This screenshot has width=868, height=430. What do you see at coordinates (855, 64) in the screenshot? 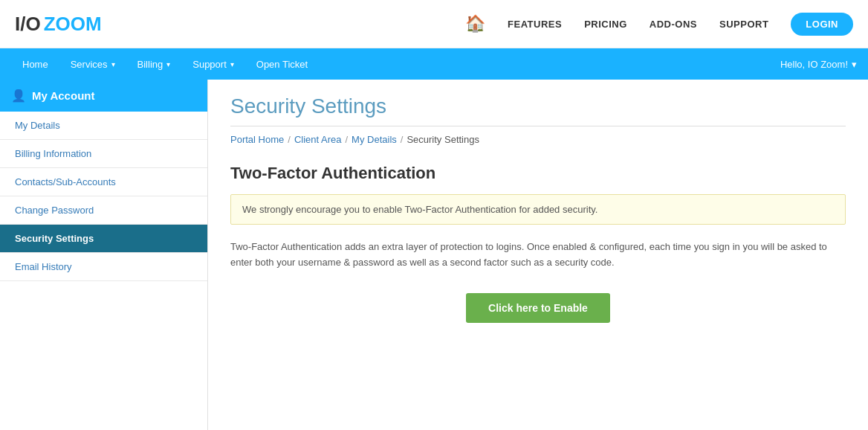
I see `user-dropdown-icon: ▾` at bounding box center [855, 64].